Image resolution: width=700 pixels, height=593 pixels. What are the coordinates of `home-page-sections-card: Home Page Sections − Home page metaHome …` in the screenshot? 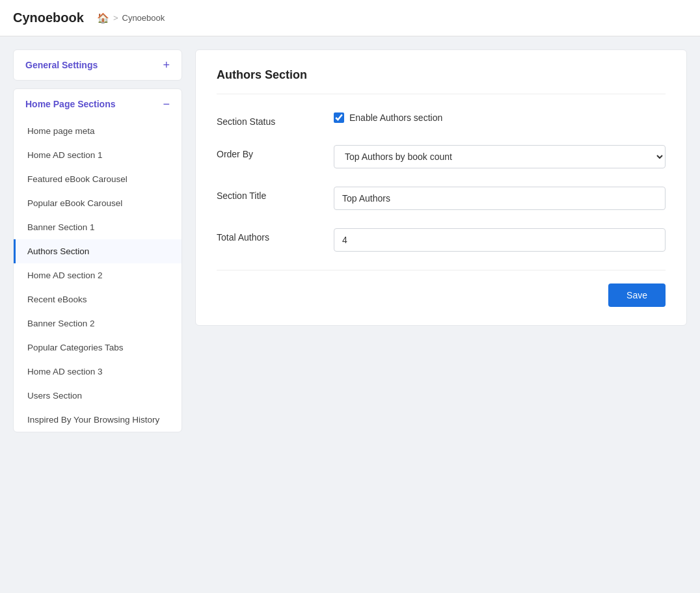 It's located at (98, 260).